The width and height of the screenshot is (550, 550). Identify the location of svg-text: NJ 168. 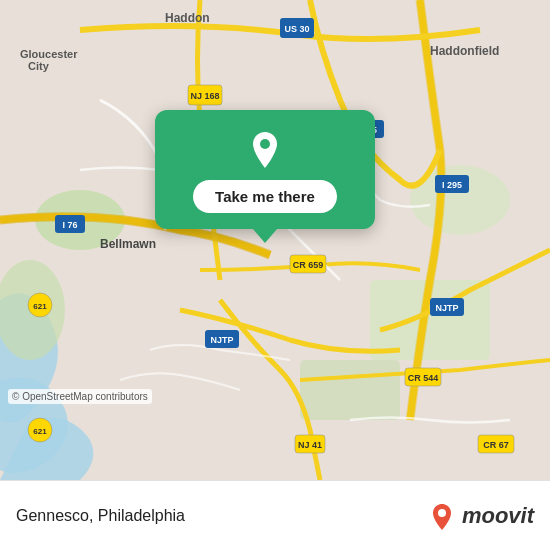
(204, 96).